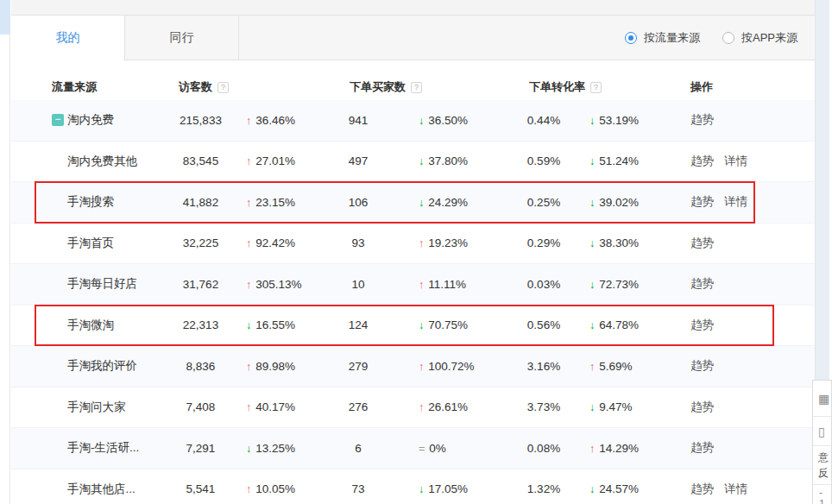  I want to click on radio-by-app-source: 按APP来源, so click(760, 38).